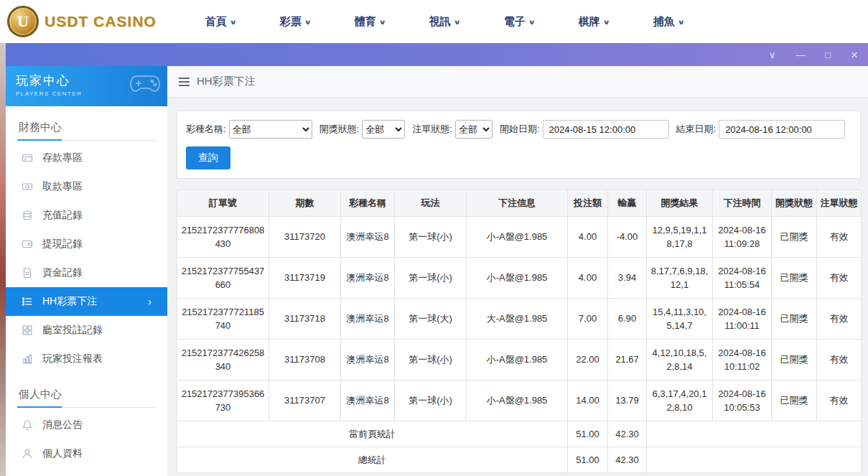 The height and width of the screenshot is (476, 868). What do you see at coordinates (305, 319) in the screenshot?
I see `table-cell: 31173718` at bounding box center [305, 319].